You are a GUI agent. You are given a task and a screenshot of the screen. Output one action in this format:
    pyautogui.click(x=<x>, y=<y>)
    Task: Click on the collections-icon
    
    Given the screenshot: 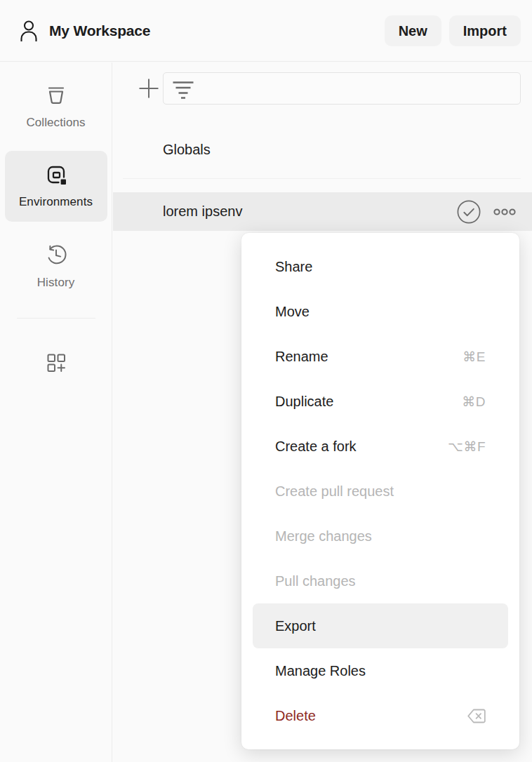 What is the action you would take?
    pyautogui.click(x=56, y=95)
    